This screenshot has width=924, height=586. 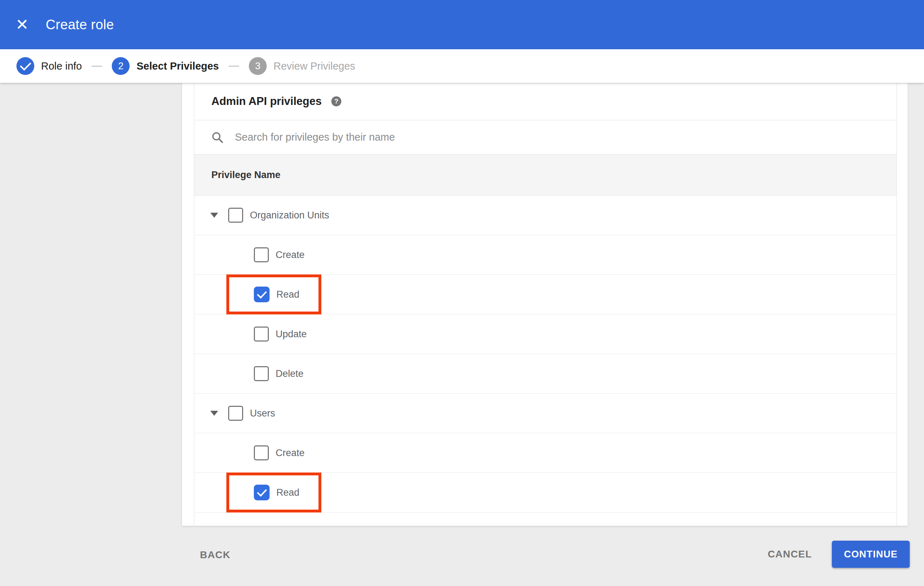 I want to click on help-icon: ?, so click(x=336, y=101).